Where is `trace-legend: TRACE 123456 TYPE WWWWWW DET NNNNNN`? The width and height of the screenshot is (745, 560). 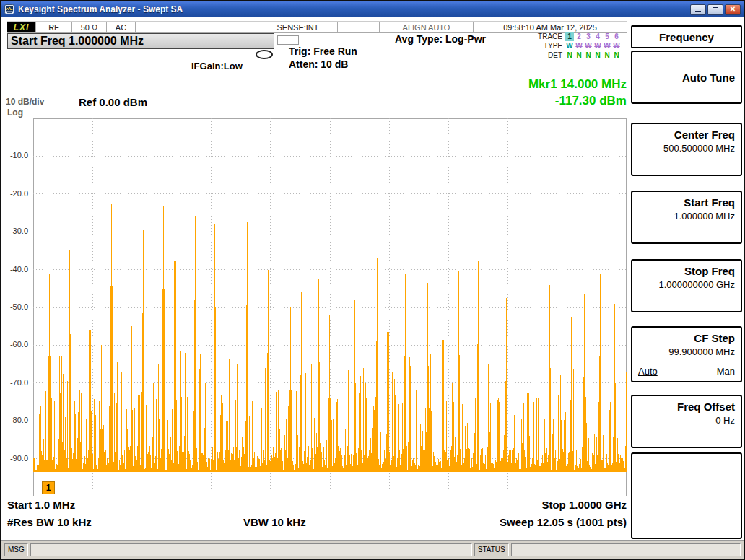 trace-legend: TRACE 123456 TYPE WWWWWW DET NNNNNN is located at coordinates (581, 46).